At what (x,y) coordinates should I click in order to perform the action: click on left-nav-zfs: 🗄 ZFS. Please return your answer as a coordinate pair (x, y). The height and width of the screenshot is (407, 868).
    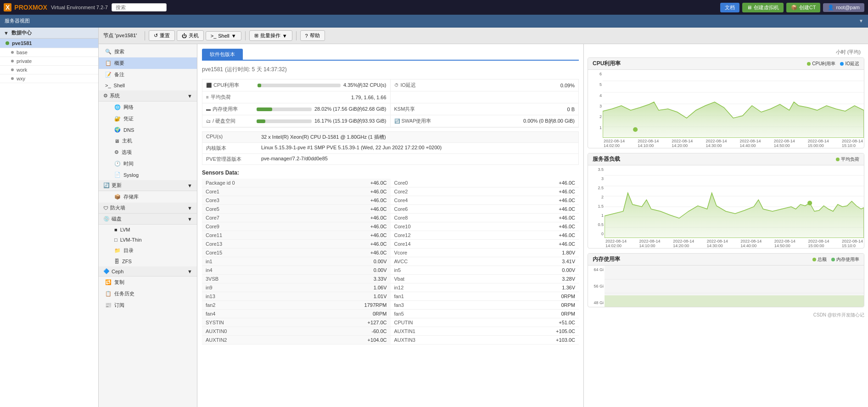
    Looking at the image, I should click on (152, 261).